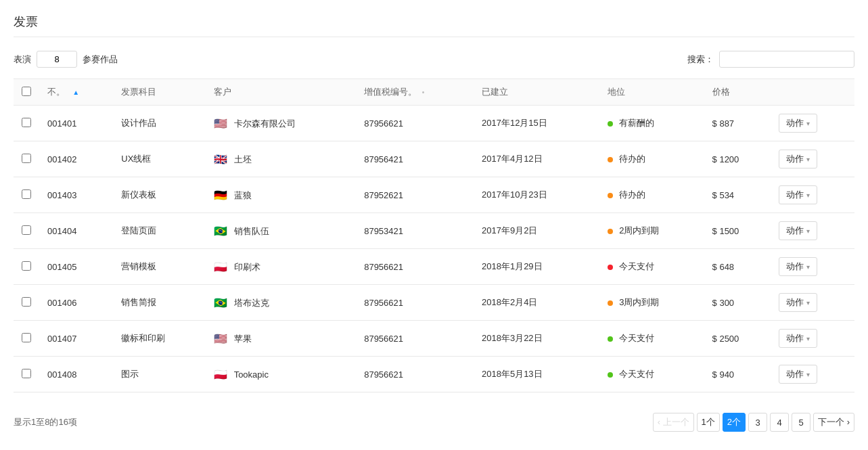 The height and width of the screenshot is (450, 868). What do you see at coordinates (737, 338) in the screenshot?
I see `row-price: $ 2500` at bounding box center [737, 338].